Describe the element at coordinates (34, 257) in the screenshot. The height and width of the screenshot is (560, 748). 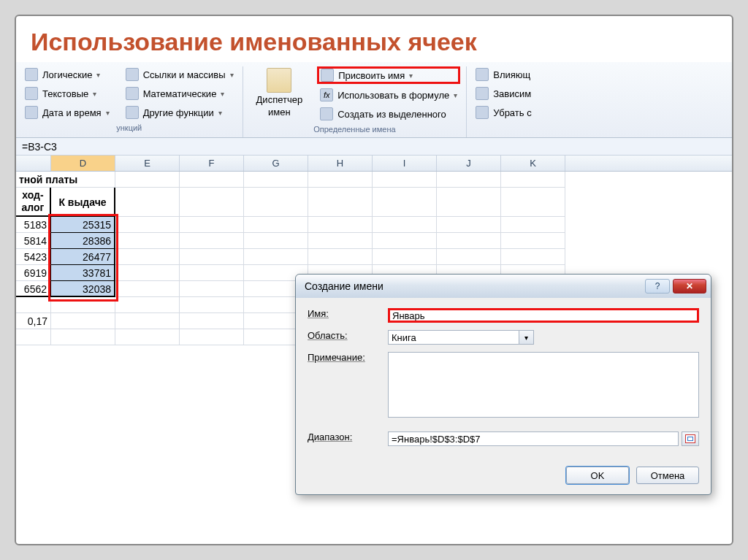
I see `cell-c5: 5423` at that location.